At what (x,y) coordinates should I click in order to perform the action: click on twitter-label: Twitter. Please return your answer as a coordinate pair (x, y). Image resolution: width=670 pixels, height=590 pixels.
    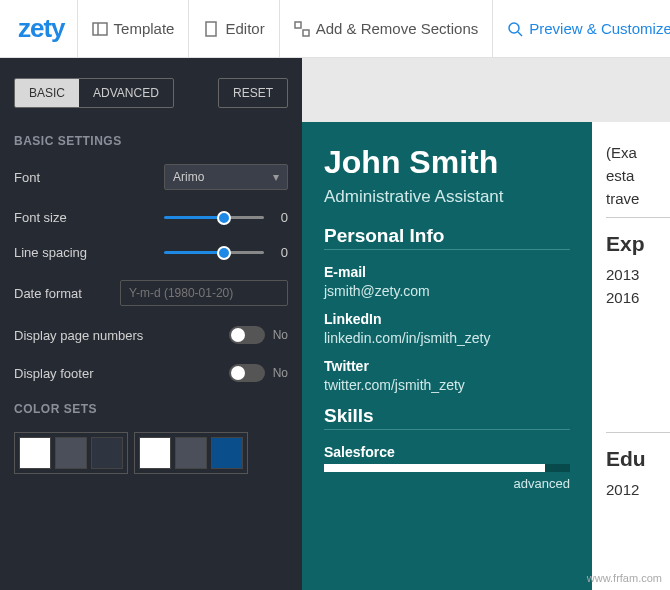
    Looking at the image, I should click on (447, 366).